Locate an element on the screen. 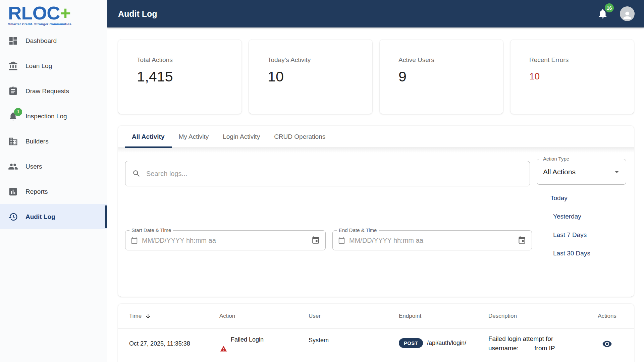 Image resolution: width=644 pixels, height=362 pixels. endpoint-path: /api/auth/login/ is located at coordinates (447, 343).